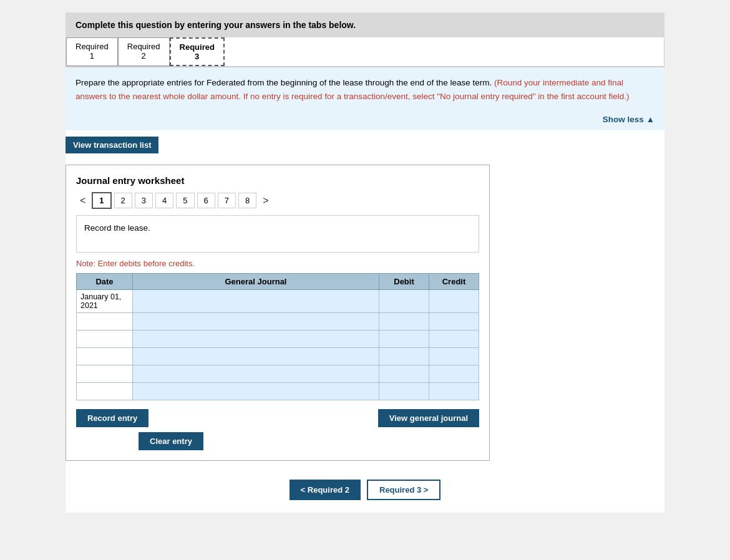 The image size is (730, 560). What do you see at coordinates (117, 228) in the screenshot?
I see `record-instruction-text: Record the lease.` at bounding box center [117, 228].